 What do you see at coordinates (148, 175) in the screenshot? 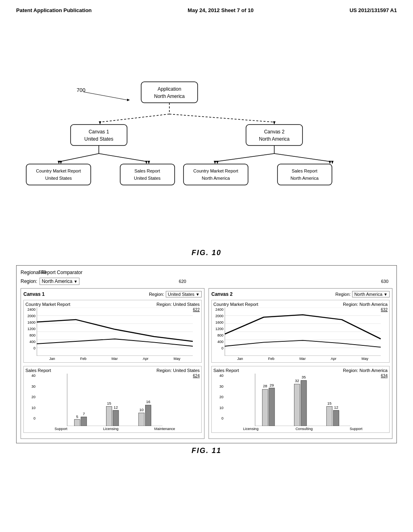
I see `sr-us-node` at bounding box center [148, 175].